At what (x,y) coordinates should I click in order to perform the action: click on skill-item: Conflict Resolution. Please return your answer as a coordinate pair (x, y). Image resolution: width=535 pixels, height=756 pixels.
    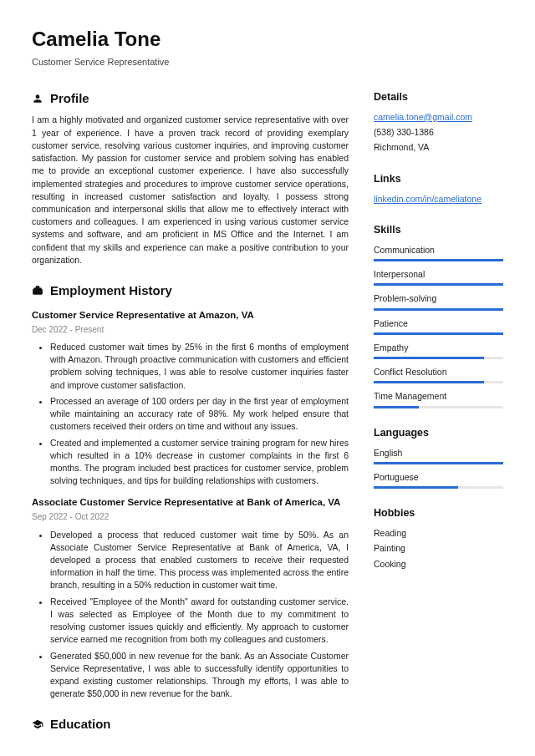
    Looking at the image, I should click on (438, 374).